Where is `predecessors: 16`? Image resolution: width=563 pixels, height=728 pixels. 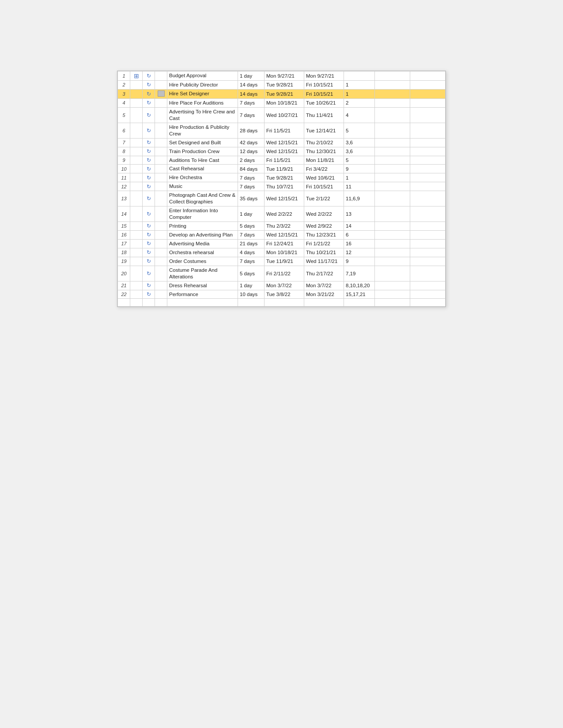
predecessors: 16 is located at coordinates (359, 244).